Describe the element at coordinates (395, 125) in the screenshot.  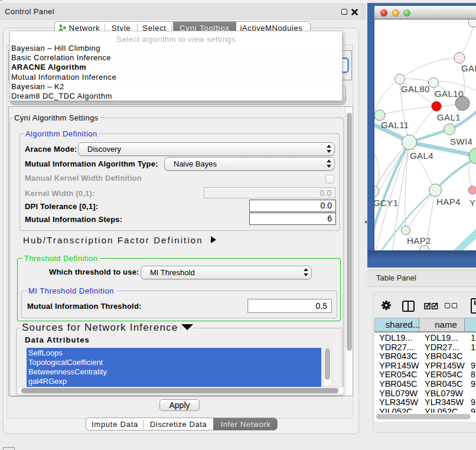
I see `svg-text: GAL11` at that location.